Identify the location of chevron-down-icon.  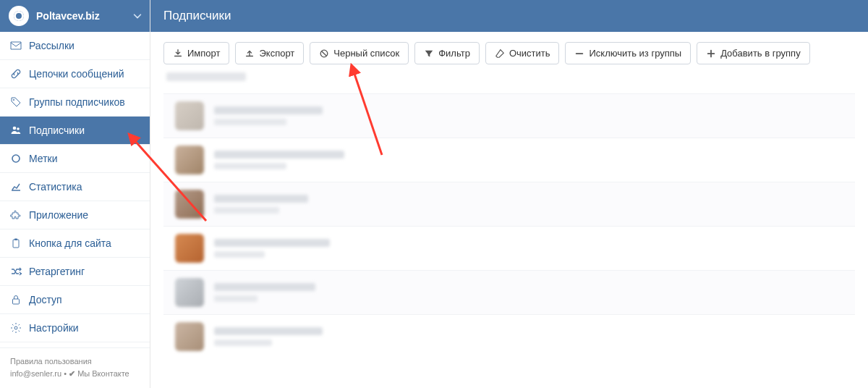
(137, 16).